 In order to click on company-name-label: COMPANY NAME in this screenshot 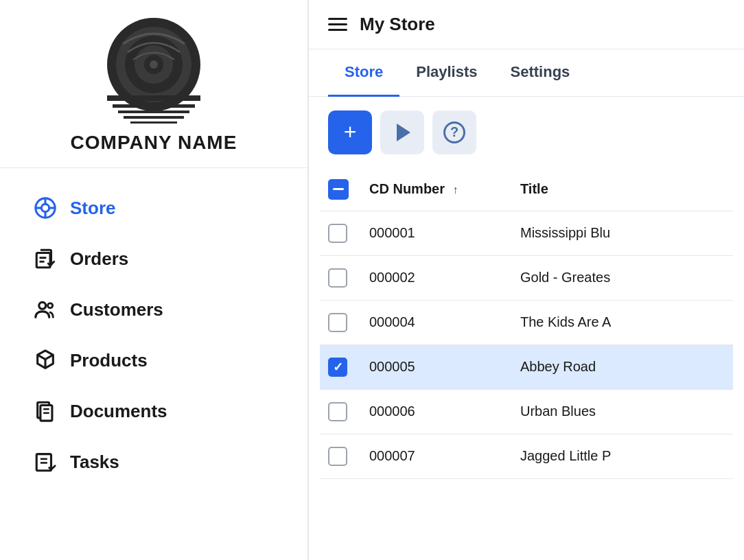, I will do `click(154, 143)`.